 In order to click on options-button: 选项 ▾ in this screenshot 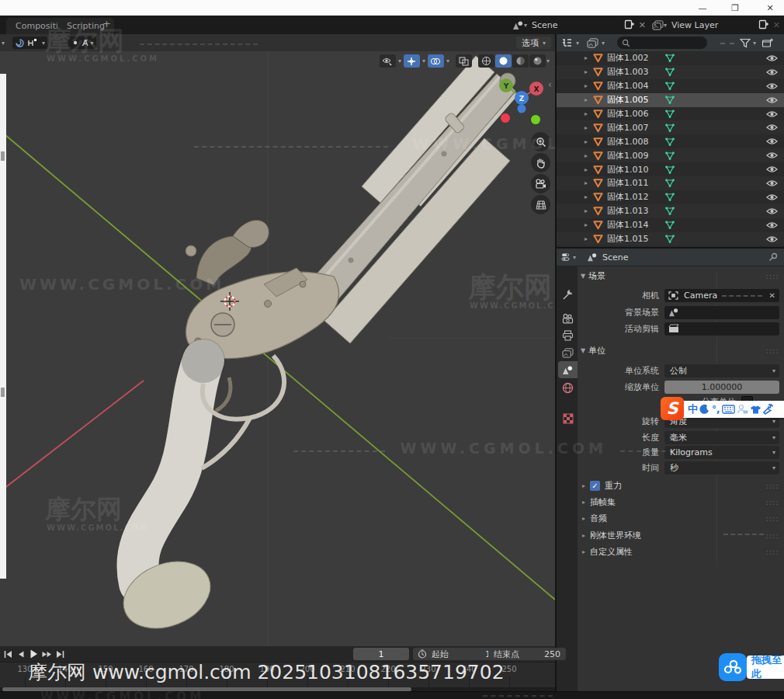, I will do `click(534, 43)`.